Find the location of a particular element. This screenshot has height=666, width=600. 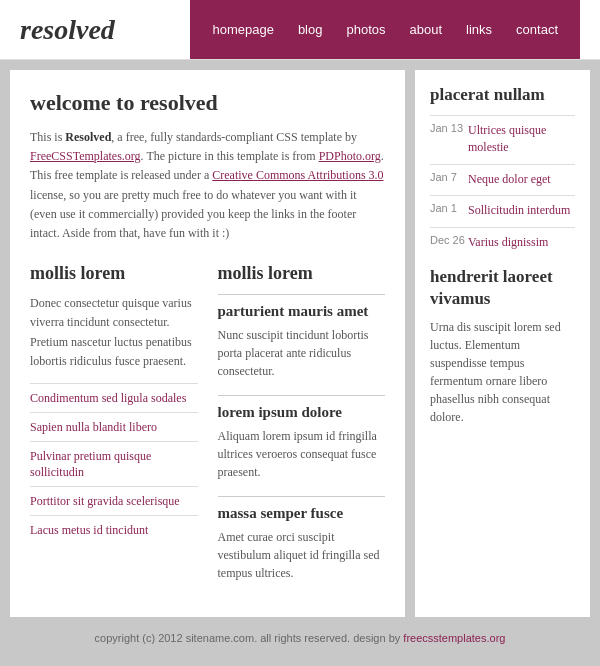

sidebar-link-4: Varius dignissim is located at coordinates (508, 242).